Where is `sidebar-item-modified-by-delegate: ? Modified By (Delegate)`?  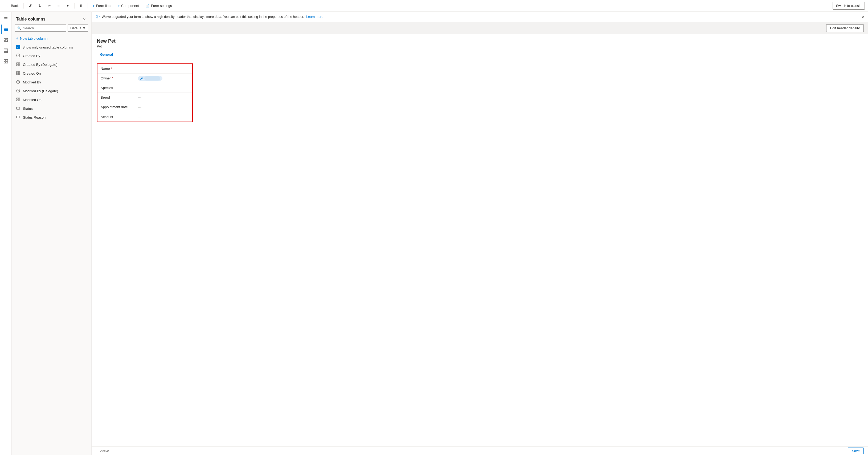 sidebar-item-modified-by-delegate: ? Modified By (Delegate) is located at coordinates (52, 91).